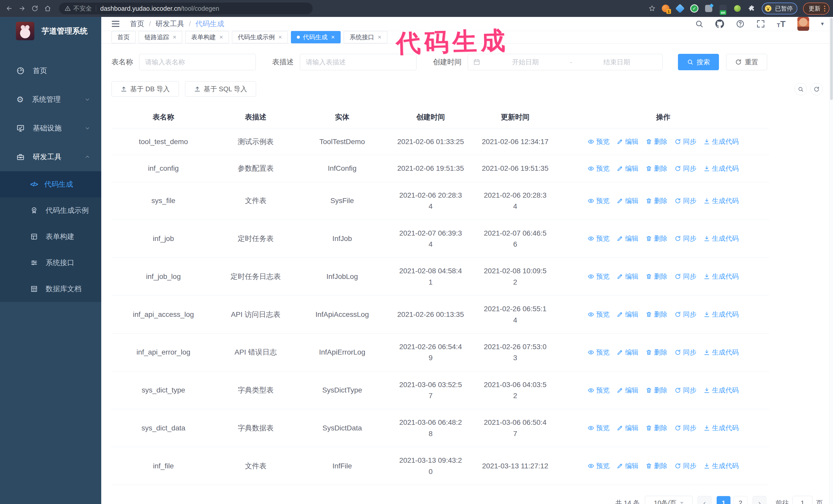 The image size is (833, 504). Describe the element at coordinates (825, 9) in the screenshot. I see `browser-menu-icon` at that location.